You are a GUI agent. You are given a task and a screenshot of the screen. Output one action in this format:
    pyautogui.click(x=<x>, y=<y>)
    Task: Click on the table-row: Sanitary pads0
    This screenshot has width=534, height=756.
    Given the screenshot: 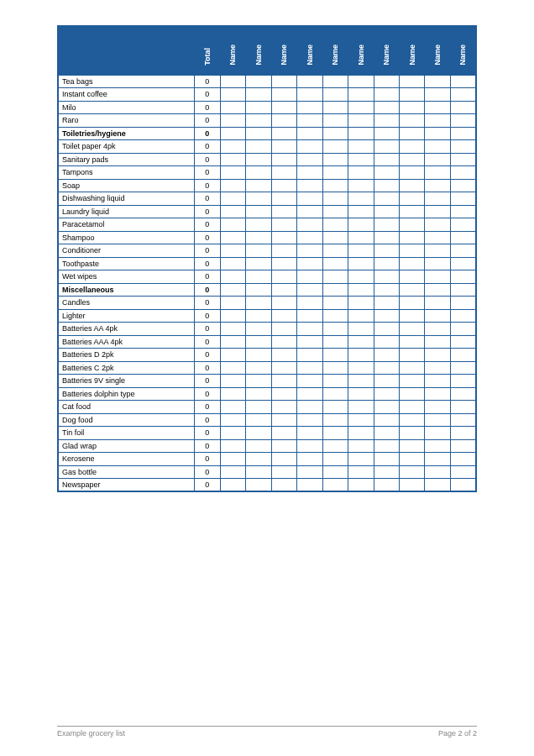 What is the action you would take?
    pyautogui.click(x=267, y=160)
    